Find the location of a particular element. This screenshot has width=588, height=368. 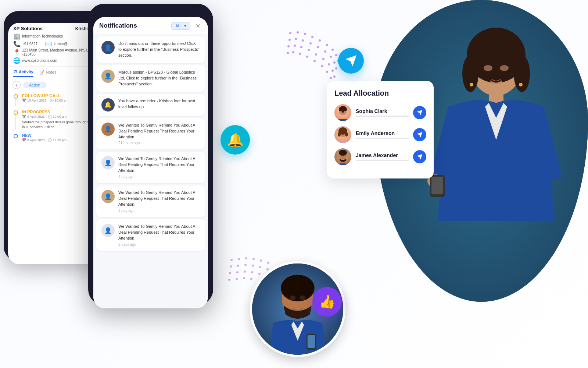

james-send-button is located at coordinates (420, 157).